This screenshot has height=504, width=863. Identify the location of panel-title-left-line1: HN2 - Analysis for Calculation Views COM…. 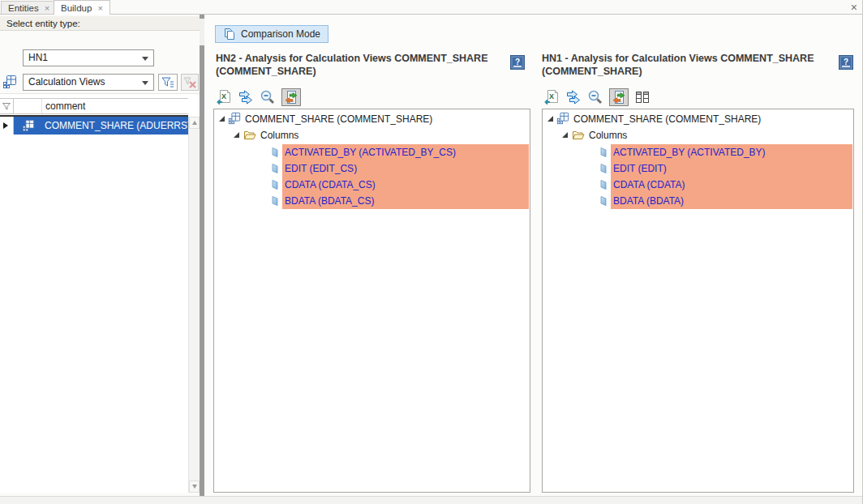
(352, 58).